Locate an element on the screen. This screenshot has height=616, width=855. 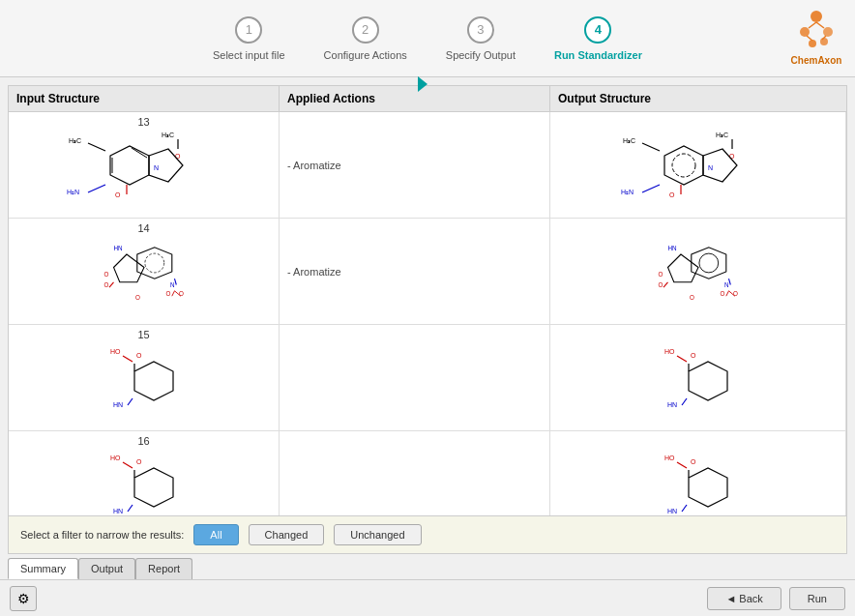
wizard-step-1: 1 Select input file is located at coordinates (250, 39).